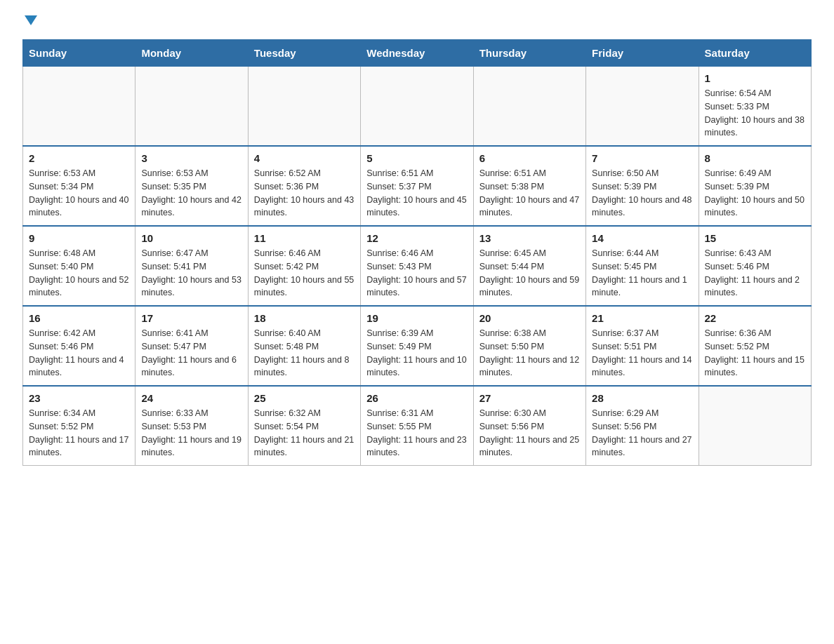 This screenshot has height=644, width=834. Describe the element at coordinates (79, 398) in the screenshot. I see `day-number: 23` at that location.